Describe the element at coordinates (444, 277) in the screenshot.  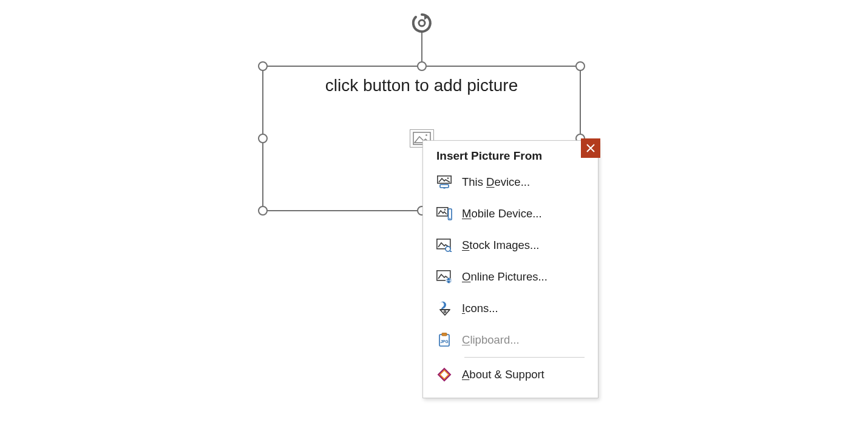
I see `online-pictures-icon` at that location.